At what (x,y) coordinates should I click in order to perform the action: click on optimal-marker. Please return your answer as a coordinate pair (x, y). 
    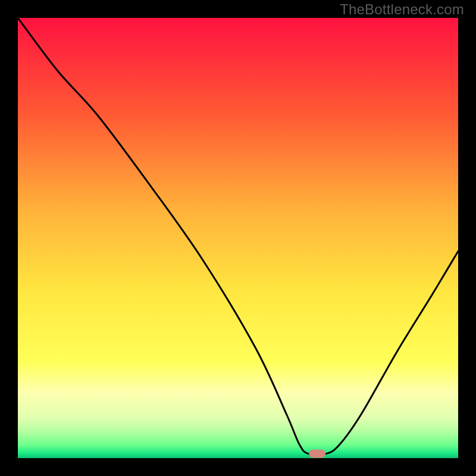
    Looking at the image, I should click on (317, 454).